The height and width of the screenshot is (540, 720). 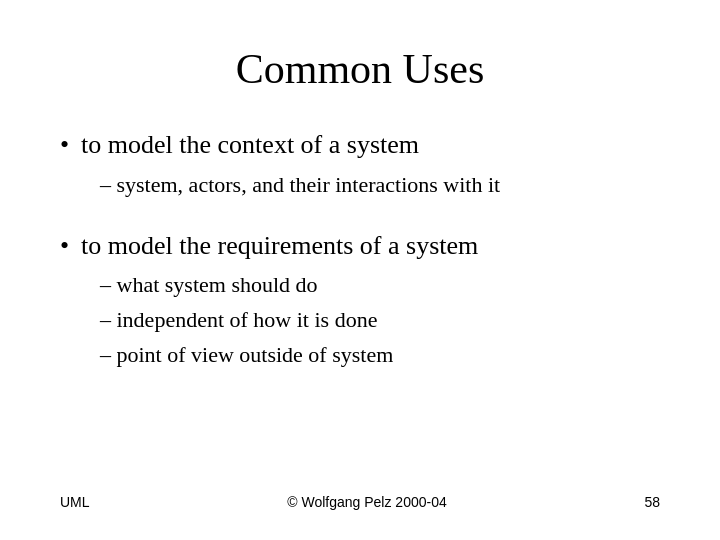 I want to click on bullet-text-1: to model the context of a system, so click(x=250, y=145).